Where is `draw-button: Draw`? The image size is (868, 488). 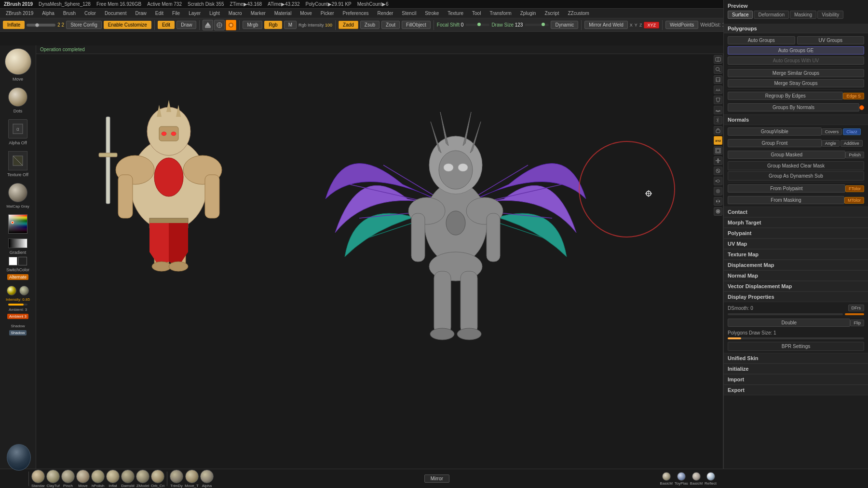 draw-button: Draw is located at coordinates (186, 25).